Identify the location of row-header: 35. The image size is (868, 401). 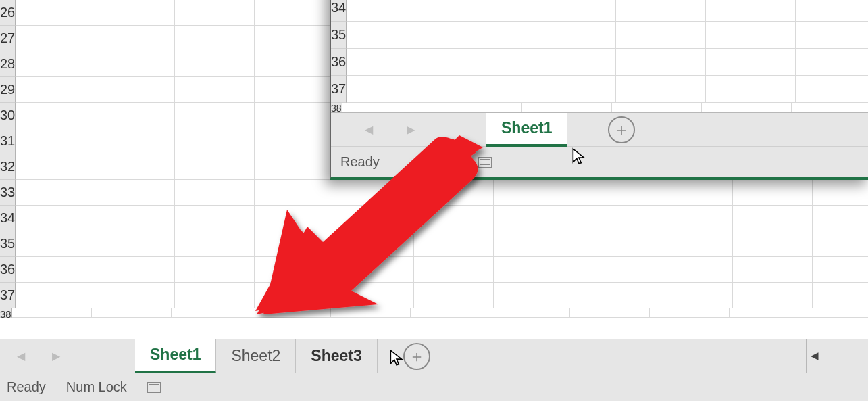
(339, 35).